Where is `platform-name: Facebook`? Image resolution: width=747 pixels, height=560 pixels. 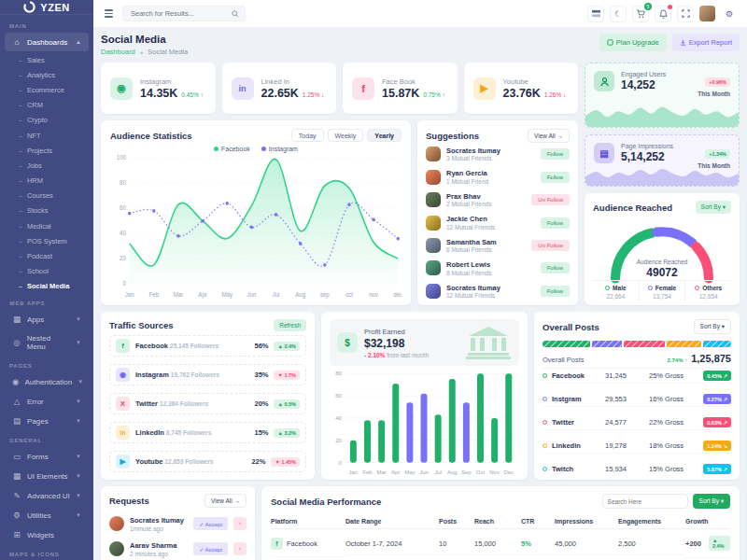
platform-name: Facebook is located at coordinates (303, 543).